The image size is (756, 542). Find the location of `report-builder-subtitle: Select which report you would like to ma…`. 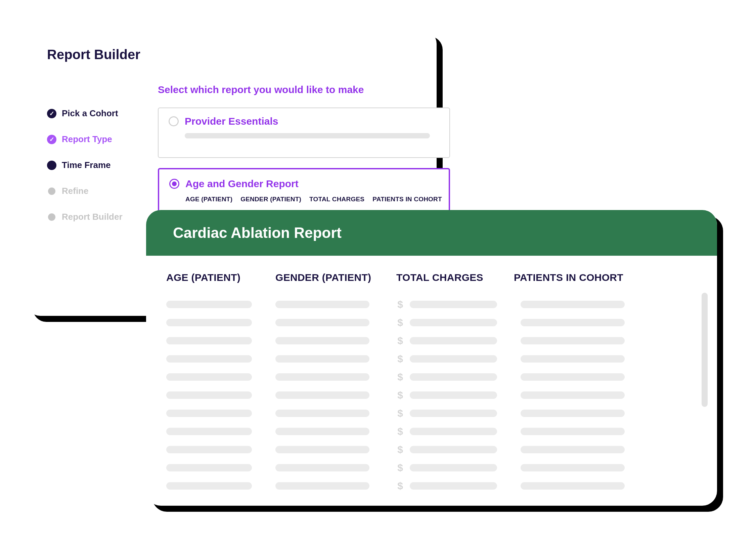

report-builder-subtitle: Select which report you would like to ma… is located at coordinates (261, 90).